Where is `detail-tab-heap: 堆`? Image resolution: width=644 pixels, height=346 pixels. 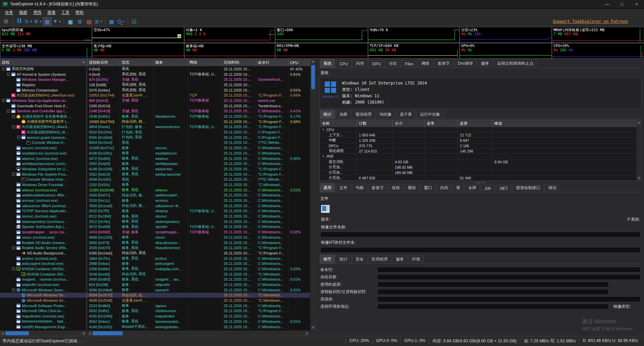 detail-tab-heap: 堆 is located at coordinates (458, 188).